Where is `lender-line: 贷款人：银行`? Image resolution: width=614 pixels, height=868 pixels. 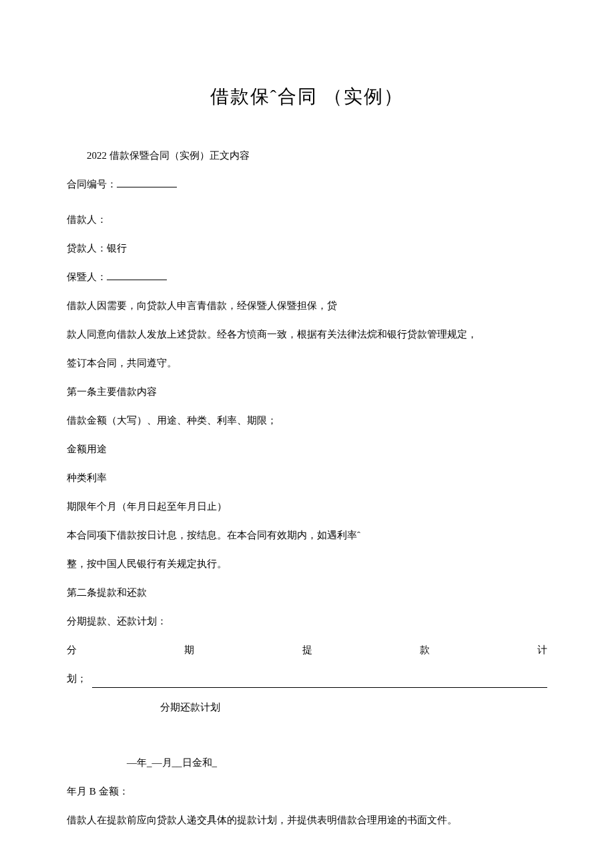
lender-line: 贷款人：银行 is located at coordinates (307, 248).